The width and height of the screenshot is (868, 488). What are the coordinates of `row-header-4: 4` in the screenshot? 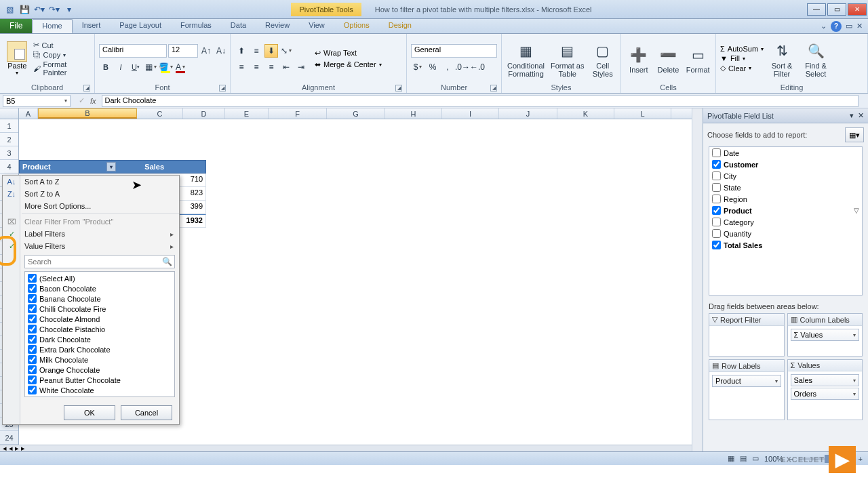 It's located at (9, 167).